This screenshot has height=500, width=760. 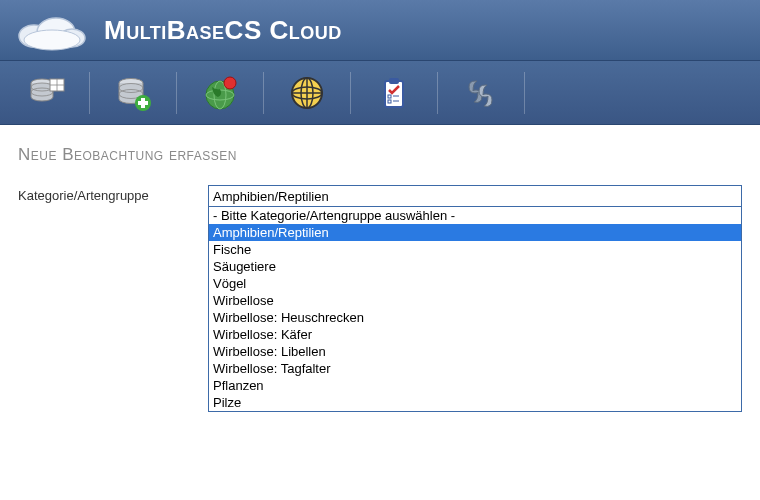 What do you see at coordinates (475, 250) in the screenshot?
I see `category-option: Fische` at bounding box center [475, 250].